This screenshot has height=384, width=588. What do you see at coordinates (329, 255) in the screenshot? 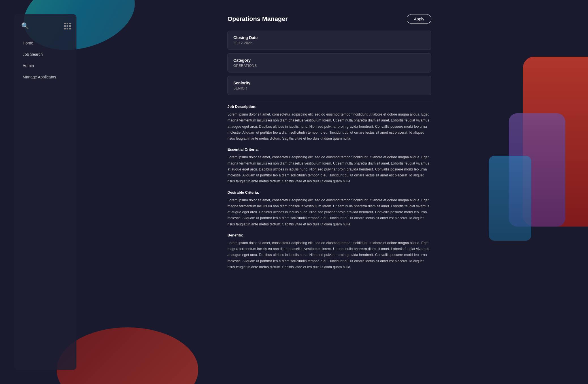
I see `benefits-body: Lorem ipsum dolor sit amet, consectetur …` at bounding box center [329, 255].